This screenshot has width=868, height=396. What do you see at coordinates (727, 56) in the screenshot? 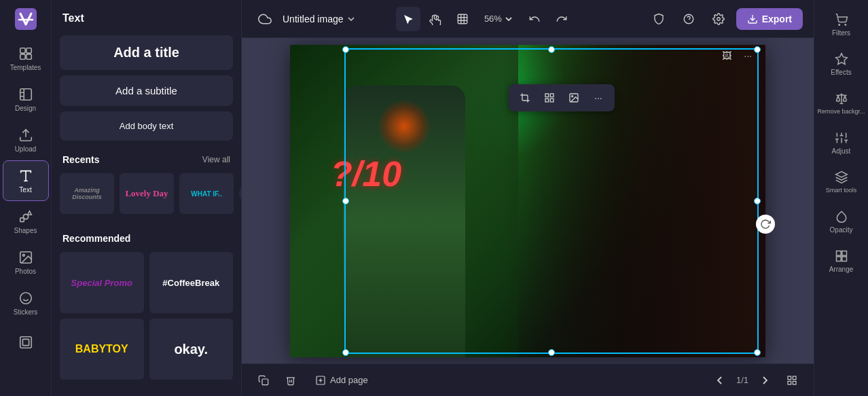
I see `image-icon: 🖼` at bounding box center [727, 56].